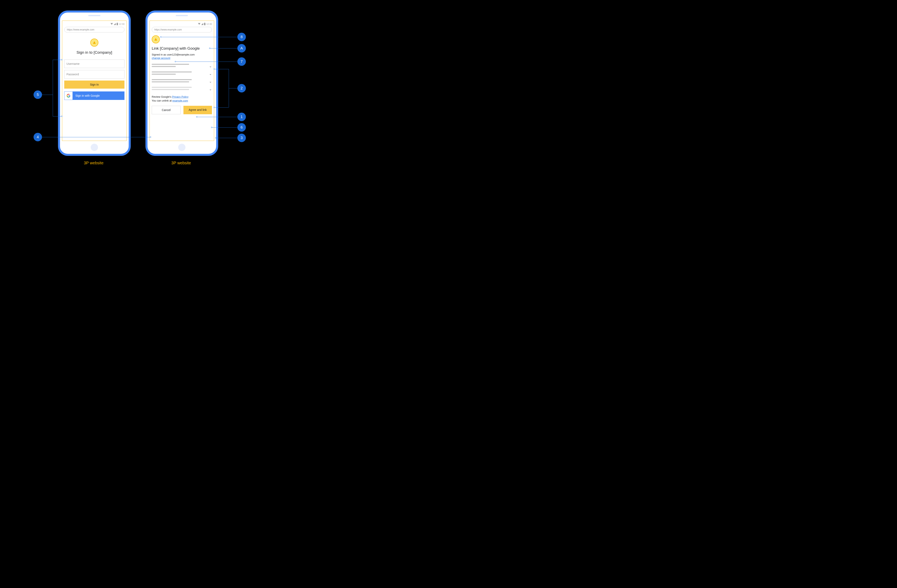 The image size is (897, 588). Describe the element at coordinates (242, 138) in the screenshot. I see `callout-3: 3` at that location.